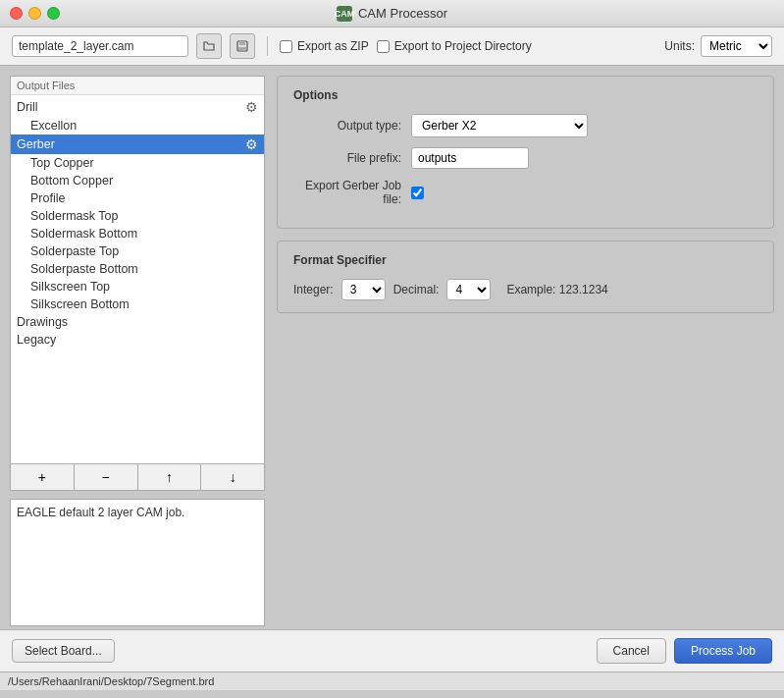 The width and height of the screenshot is (784, 698). Describe the element at coordinates (392, 14) in the screenshot. I see `title-bar: CAM CAM Processor` at that location.